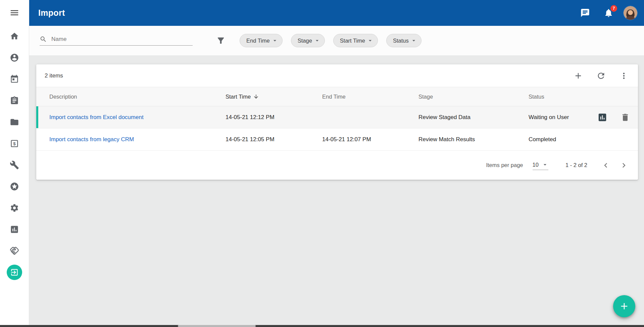  Describe the element at coordinates (15, 208) in the screenshot. I see `sidebar-item-settings` at that location.